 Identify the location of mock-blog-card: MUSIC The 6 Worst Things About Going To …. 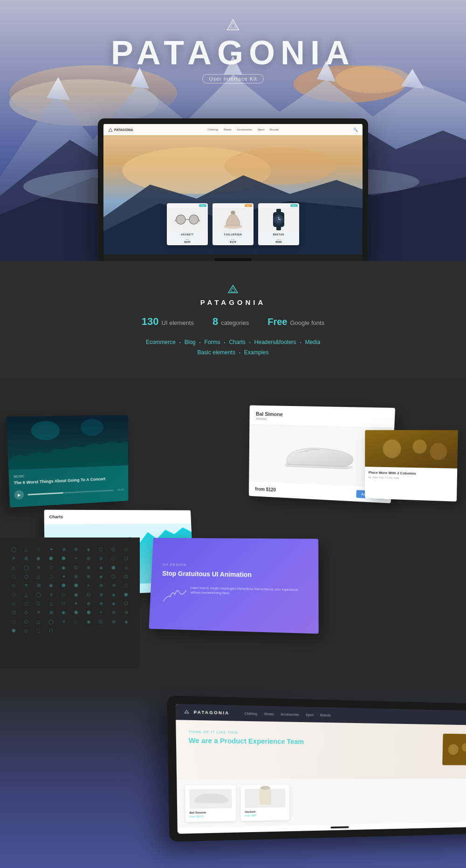
(67, 461).